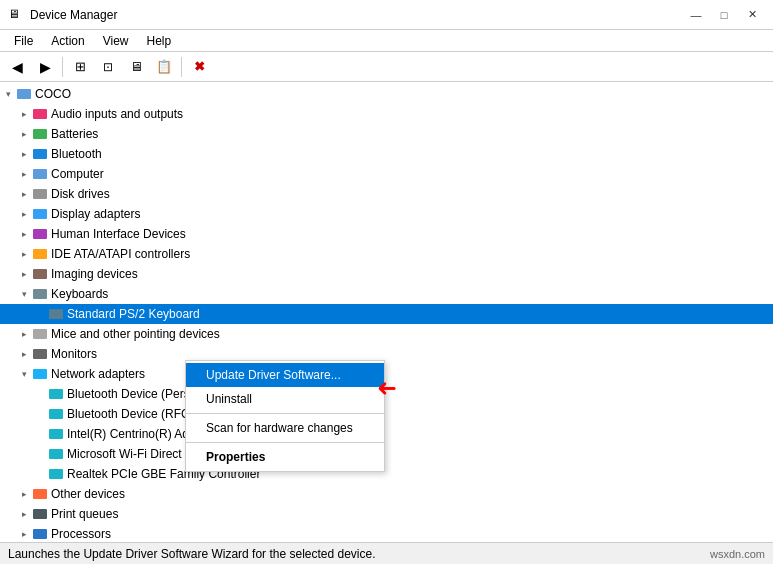 This screenshot has height=564, width=773. I want to click on toolbar-scan: 🖥, so click(136, 67).